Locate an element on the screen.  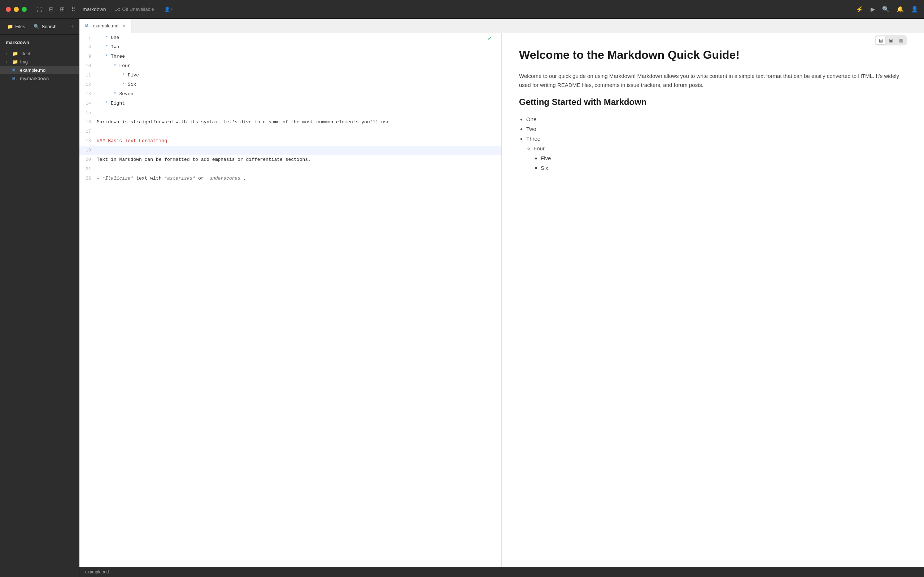
code-line-10: 10 * Four is located at coordinates (290, 66).